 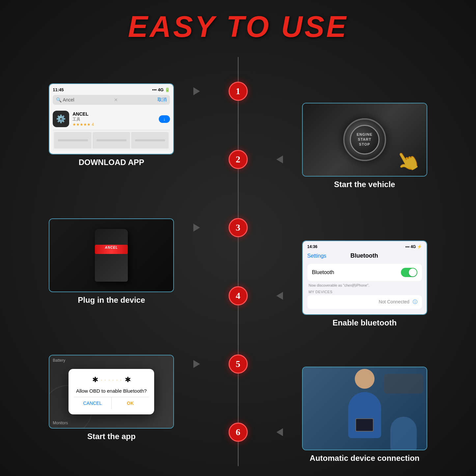 I want to click on bt-title: Bluetooth, so click(x=364, y=256).